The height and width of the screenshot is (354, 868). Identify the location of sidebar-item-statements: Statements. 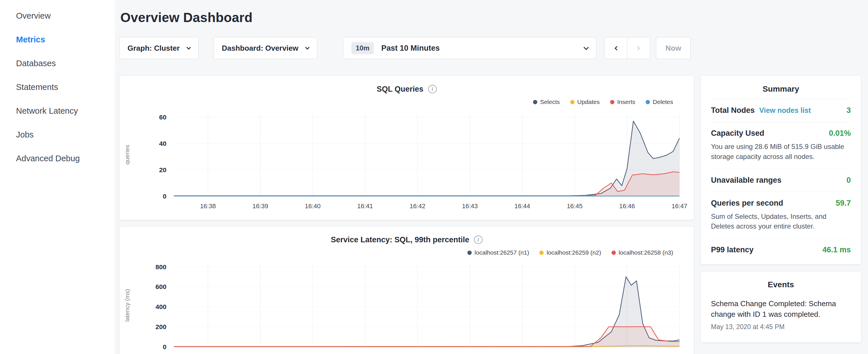
(57, 87).